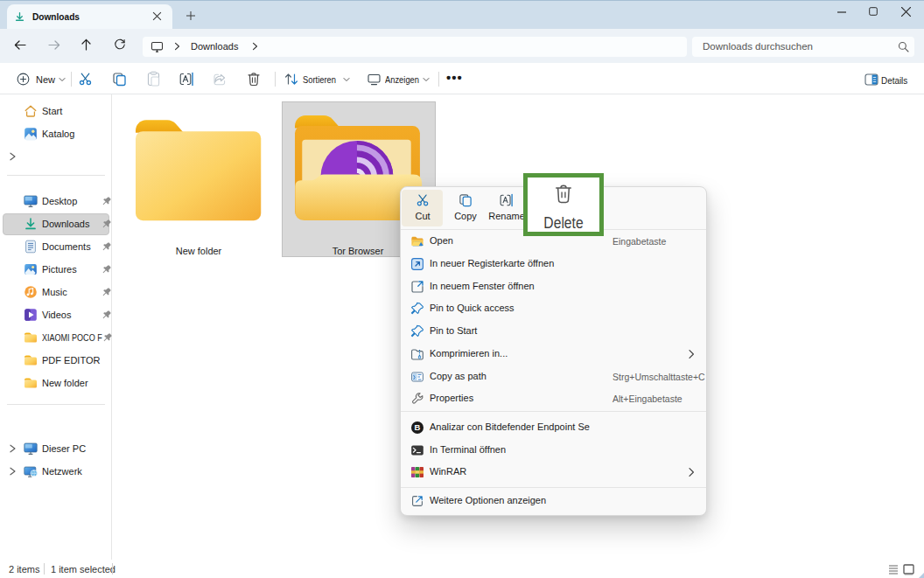  I want to click on svg-text: B, so click(418, 427).